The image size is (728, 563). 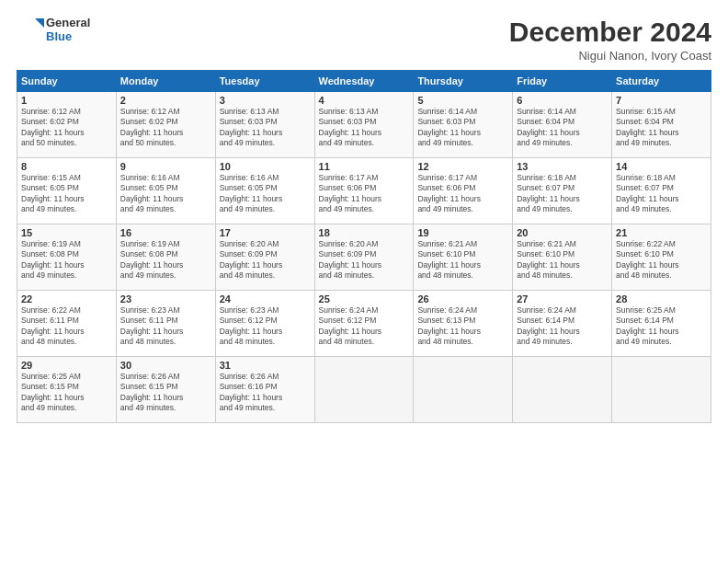 What do you see at coordinates (563, 327) in the screenshot?
I see `day-info: Sunrise: 6:24 AM Sunset: 6:14 PM Dayligh…` at bounding box center [563, 327].